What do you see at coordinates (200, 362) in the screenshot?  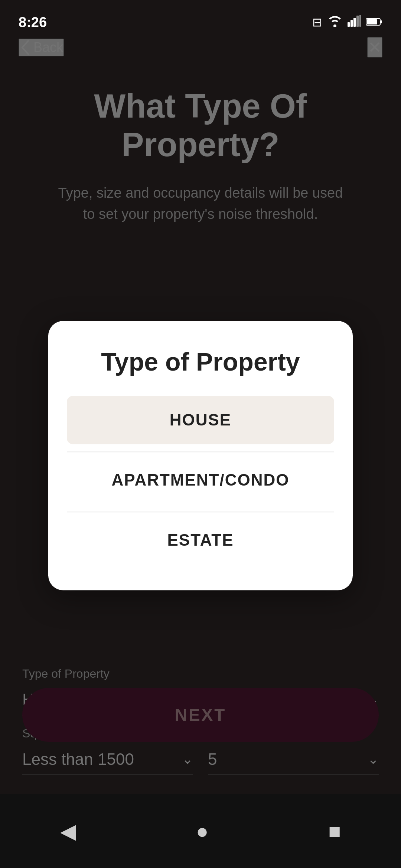 I see `modal-title: Type of Property` at bounding box center [200, 362].